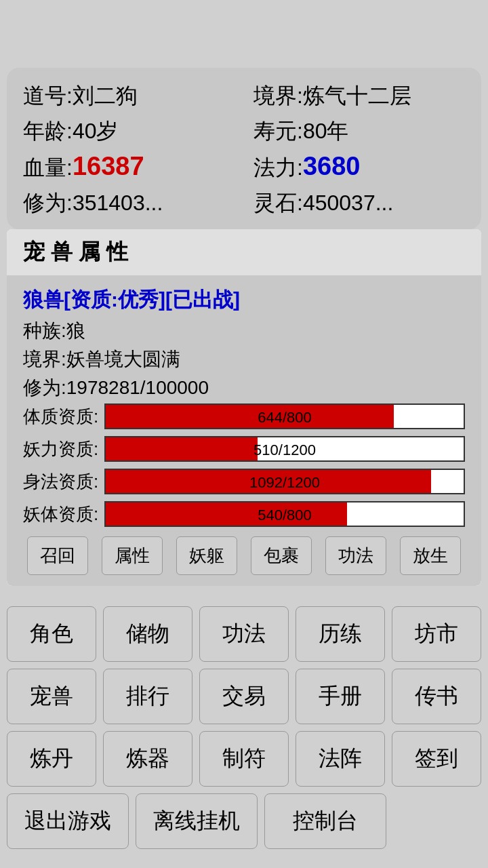  Describe the element at coordinates (64, 416) in the screenshot. I see `stat-bar-label: 体质资质:` at that location.